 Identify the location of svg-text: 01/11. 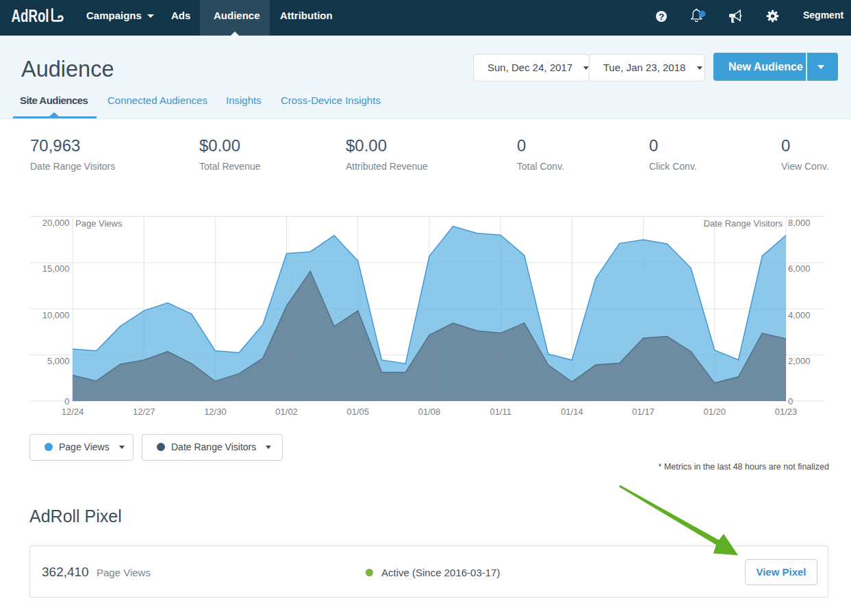
(500, 412).